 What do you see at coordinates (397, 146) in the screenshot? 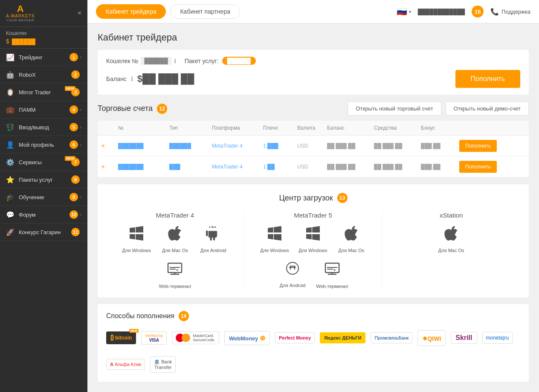
I see `account-funds-1: ██ ███.██` at bounding box center [397, 146].